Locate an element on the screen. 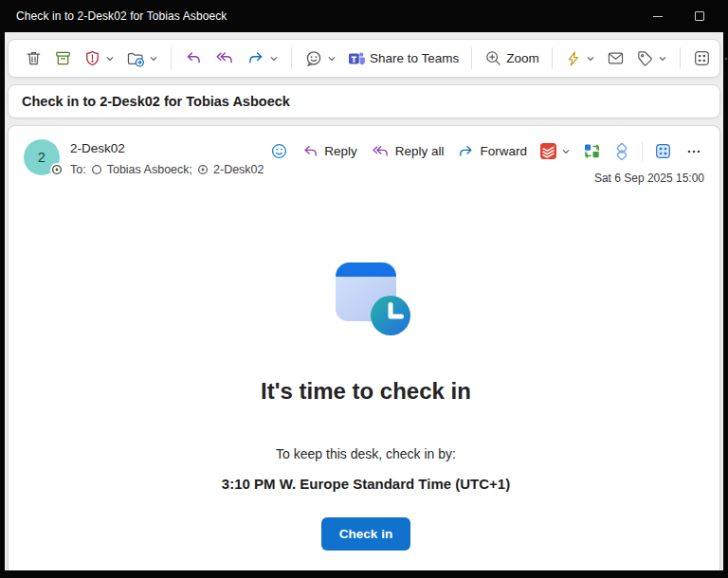  actions-divider is located at coordinates (643, 152).